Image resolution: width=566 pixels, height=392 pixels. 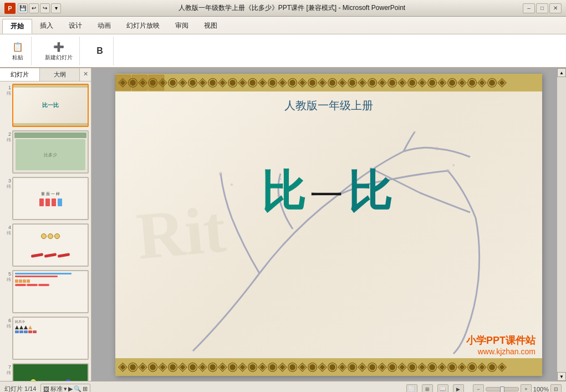 What do you see at coordinates (59, 47) in the screenshot?
I see `new-slide-icon: ➕` at bounding box center [59, 47].